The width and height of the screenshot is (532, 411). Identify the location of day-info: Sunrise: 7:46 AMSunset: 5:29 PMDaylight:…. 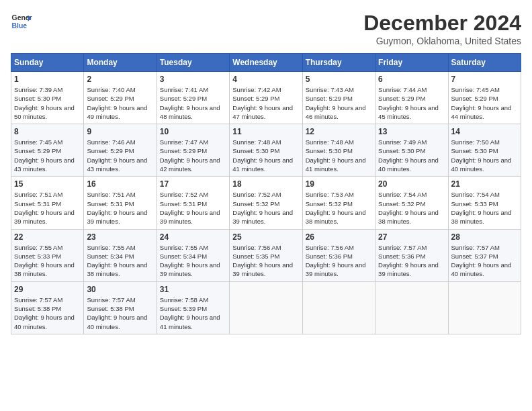
(120, 156).